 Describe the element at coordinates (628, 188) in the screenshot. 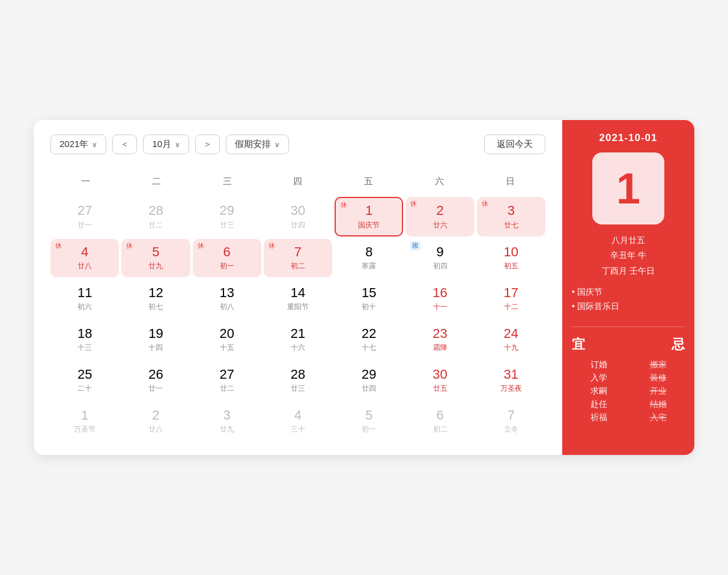

I see `sidebar-day-card: 1` at that location.